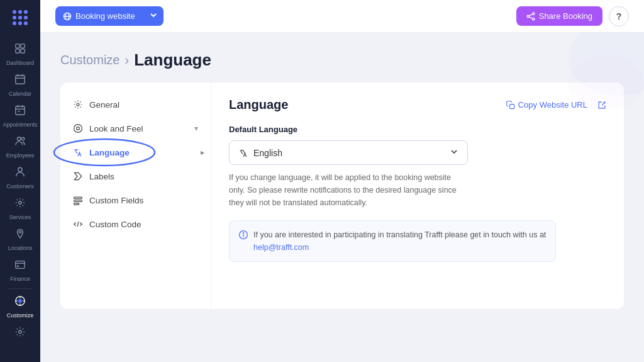 The width and height of the screenshot is (644, 362). I want to click on appointments-icon, so click(20, 112).